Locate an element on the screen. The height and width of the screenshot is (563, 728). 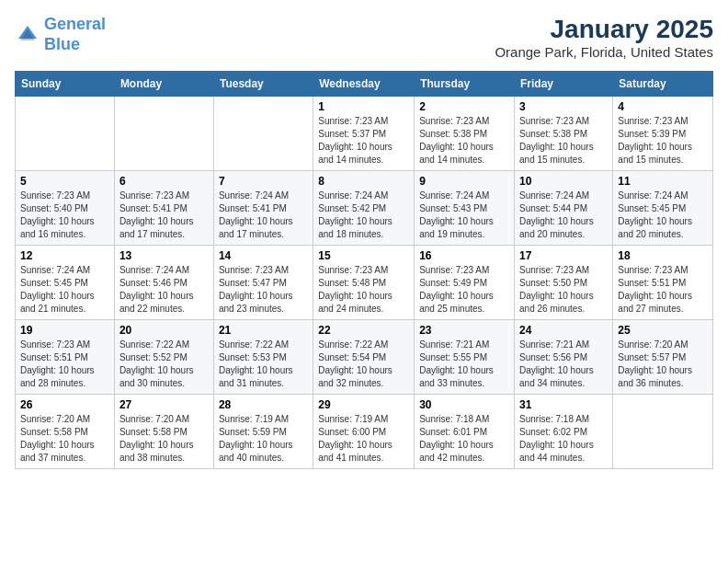
calendar-cell: 18Sunrise: 7:23 AM Sunset: 5:51 PM Dayli… is located at coordinates (664, 283).